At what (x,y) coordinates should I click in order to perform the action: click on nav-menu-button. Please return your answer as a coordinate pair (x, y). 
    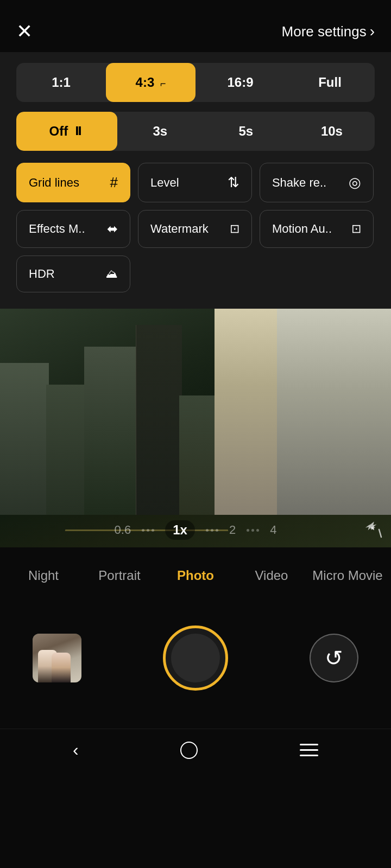
    Looking at the image, I should click on (309, 750).